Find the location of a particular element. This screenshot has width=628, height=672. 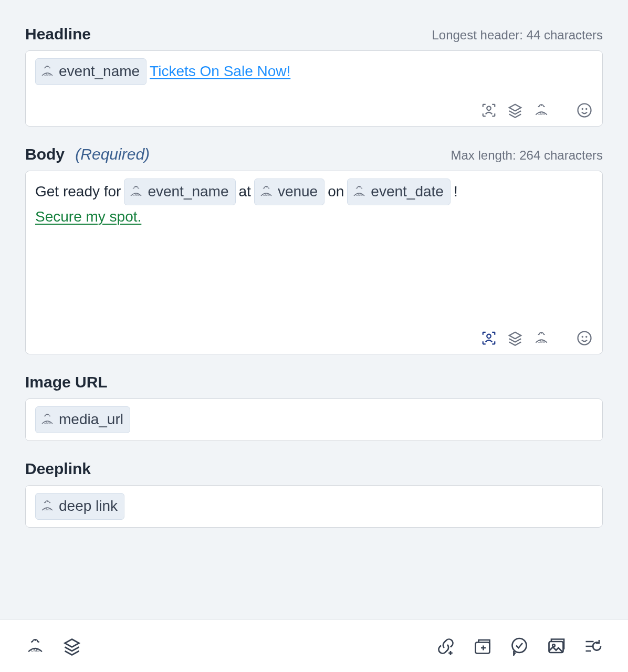

card-add-icon is located at coordinates (483, 646).